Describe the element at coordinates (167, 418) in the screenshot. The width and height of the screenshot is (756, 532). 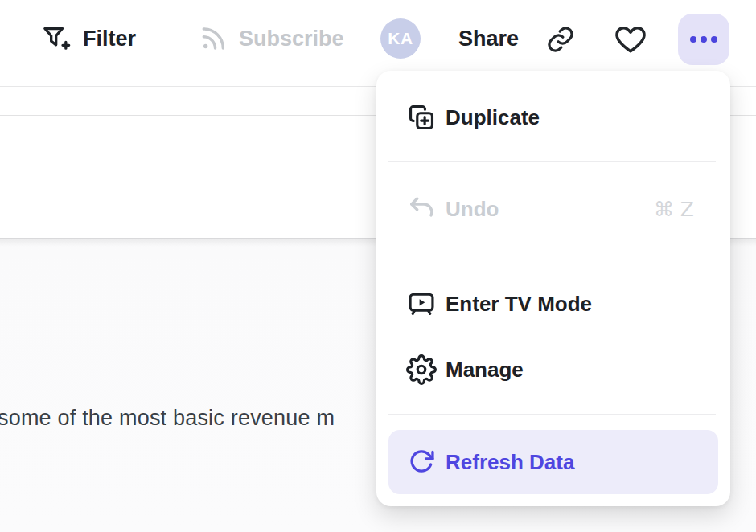
I see `paragraph-text: some of the most basic revenue m` at that location.